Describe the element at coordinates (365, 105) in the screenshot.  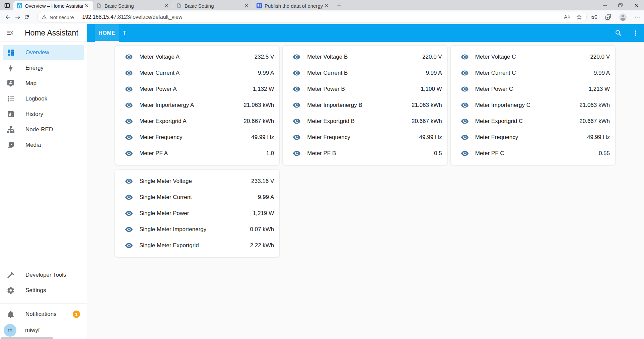
I see `entity-row: Meter Importenergy B 21.063 kWh` at that location.